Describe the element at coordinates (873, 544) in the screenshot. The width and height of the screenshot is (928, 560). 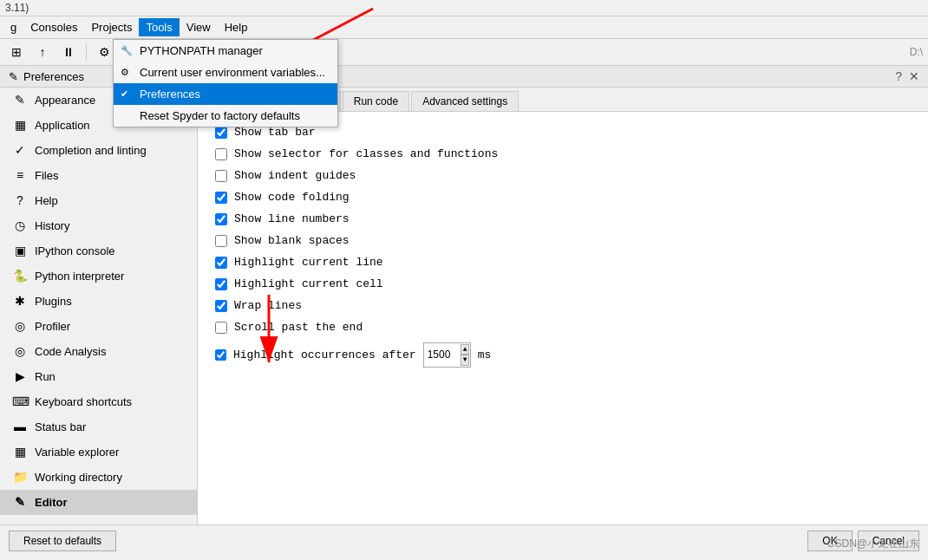
I see `watermark: CSDN@小龙在山东` at that location.